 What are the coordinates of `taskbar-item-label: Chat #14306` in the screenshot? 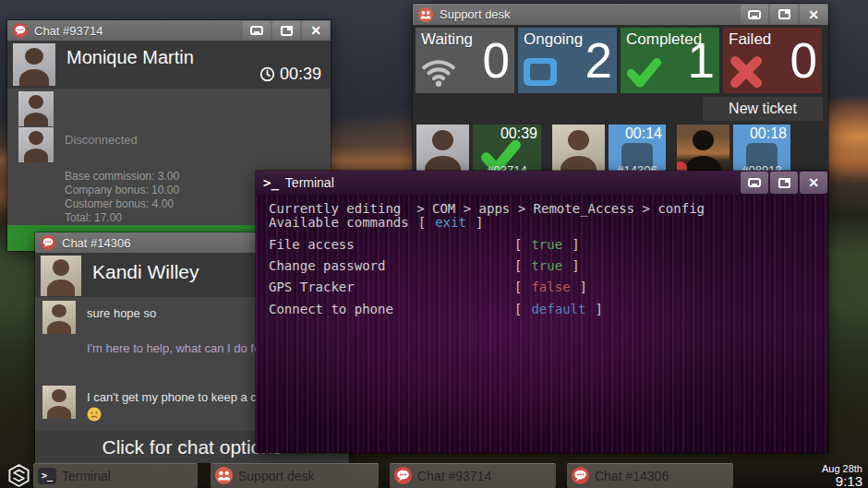 It's located at (632, 476).